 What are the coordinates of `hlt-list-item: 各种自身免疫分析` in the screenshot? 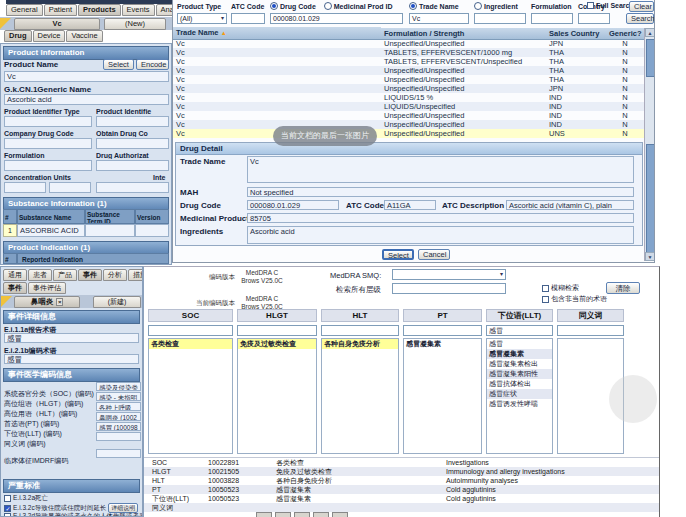 It's located at (360, 344).